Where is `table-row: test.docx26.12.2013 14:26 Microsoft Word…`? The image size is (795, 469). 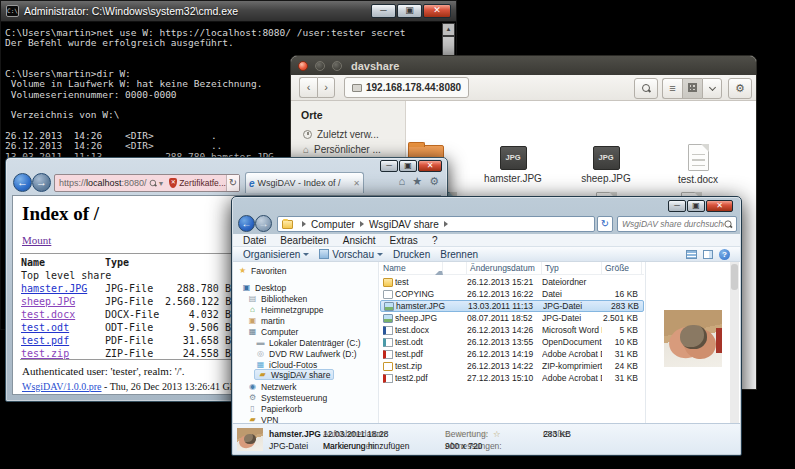
table-row: test.docx26.12.2013 14:26 Microsoft Word… is located at coordinates (512, 330).